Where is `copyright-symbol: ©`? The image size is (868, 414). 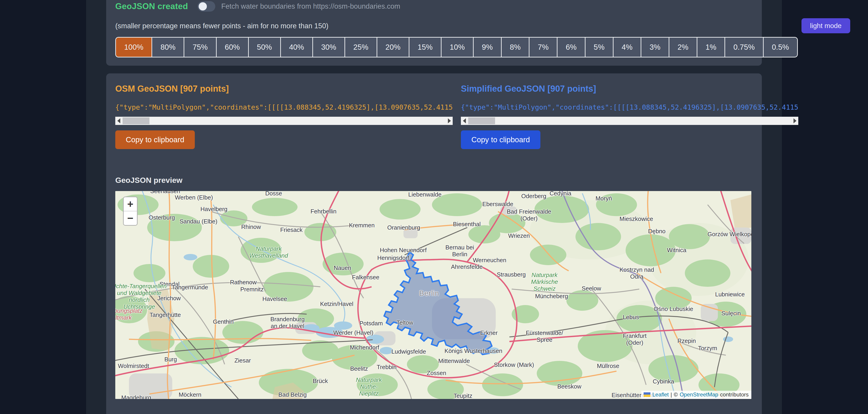 copyright-symbol: © is located at coordinates (676, 394).